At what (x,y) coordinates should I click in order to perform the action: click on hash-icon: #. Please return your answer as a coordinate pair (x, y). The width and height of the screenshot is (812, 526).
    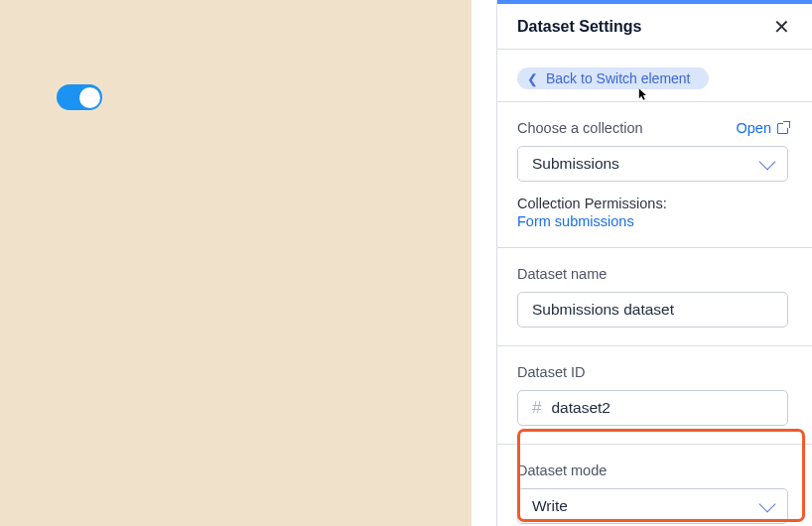
    Looking at the image, I should click on (536, 408).